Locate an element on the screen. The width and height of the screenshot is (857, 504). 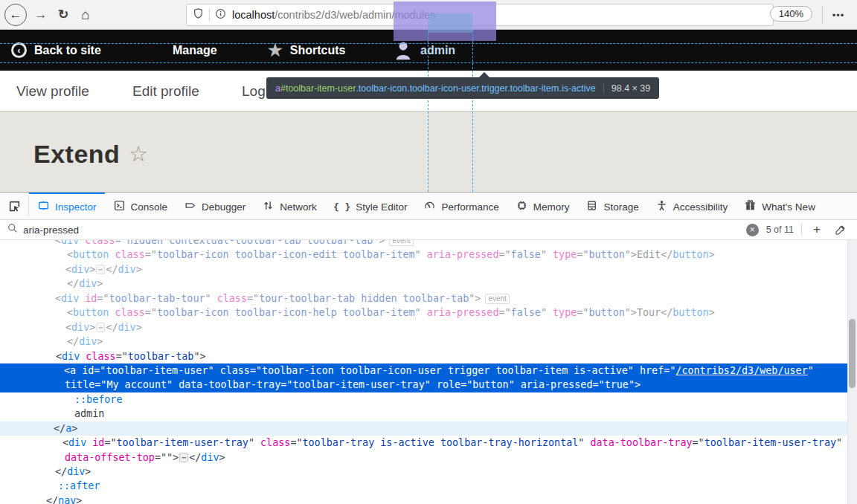
inspector-search-row: × 5 of 11 + is located at coordinates (428, 230).